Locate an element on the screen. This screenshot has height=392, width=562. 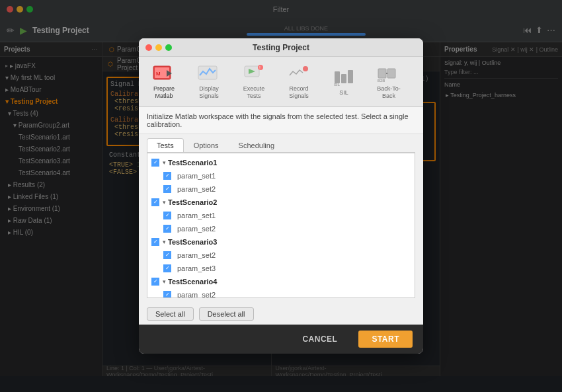
scenario1-param1-name: param_set1 is located at coordinates (195, 176).